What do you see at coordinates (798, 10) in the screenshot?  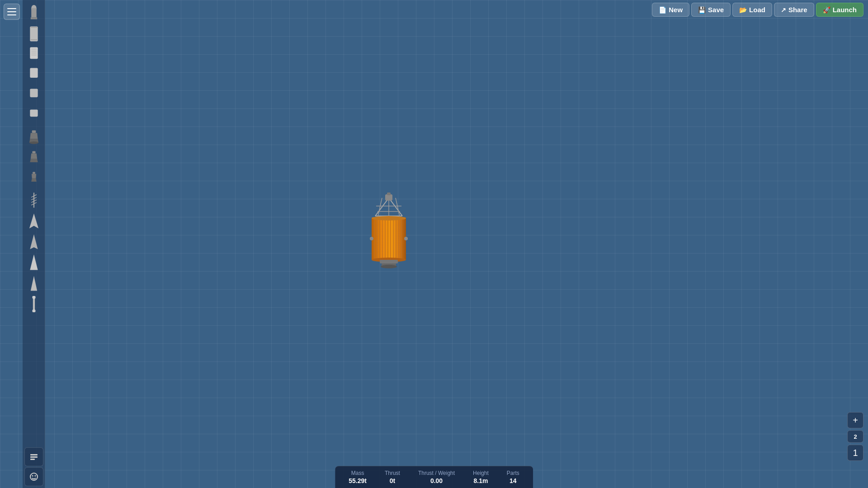 I see `share-label: Share` at bounding box center [798, 10].